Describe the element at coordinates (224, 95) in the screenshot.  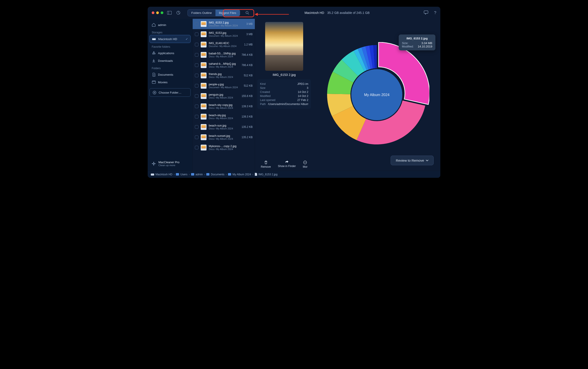
I see `file-list-column: IMG_6153 2.jpg Documen›My Album 2024 3 M…` at that location.